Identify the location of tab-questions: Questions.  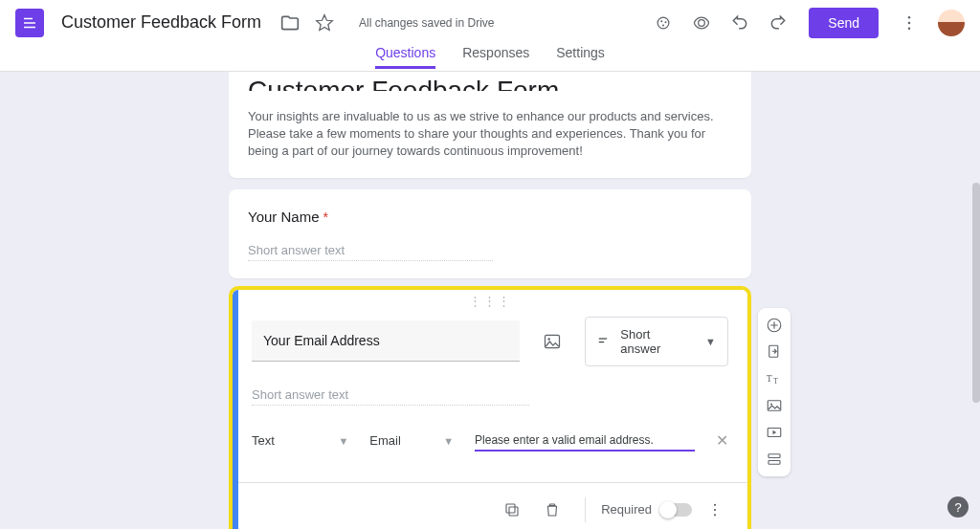
(406, 57).